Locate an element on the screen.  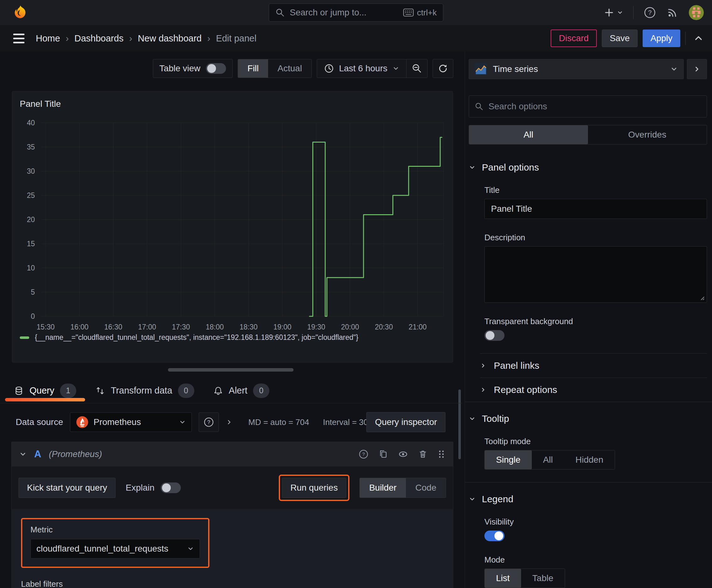
fill-option: Fill is located at coordinates (253, 68).